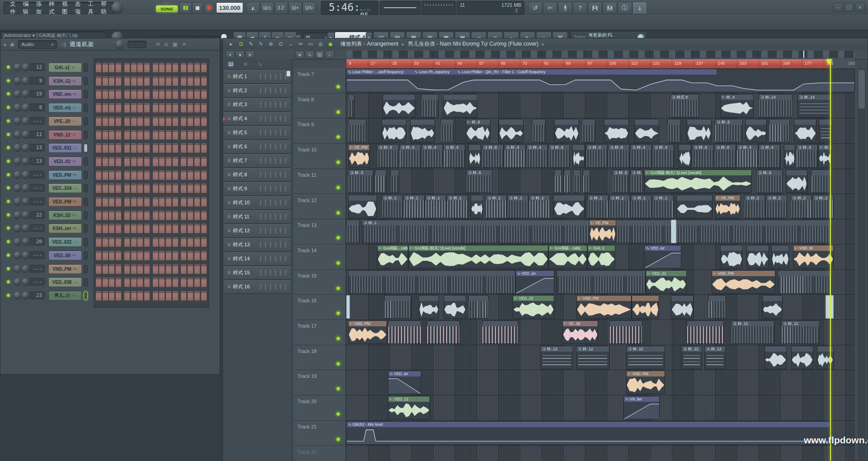 The image size is (868, 461). I want to click on channel-name-button: GAI..s], so click(65, 68).